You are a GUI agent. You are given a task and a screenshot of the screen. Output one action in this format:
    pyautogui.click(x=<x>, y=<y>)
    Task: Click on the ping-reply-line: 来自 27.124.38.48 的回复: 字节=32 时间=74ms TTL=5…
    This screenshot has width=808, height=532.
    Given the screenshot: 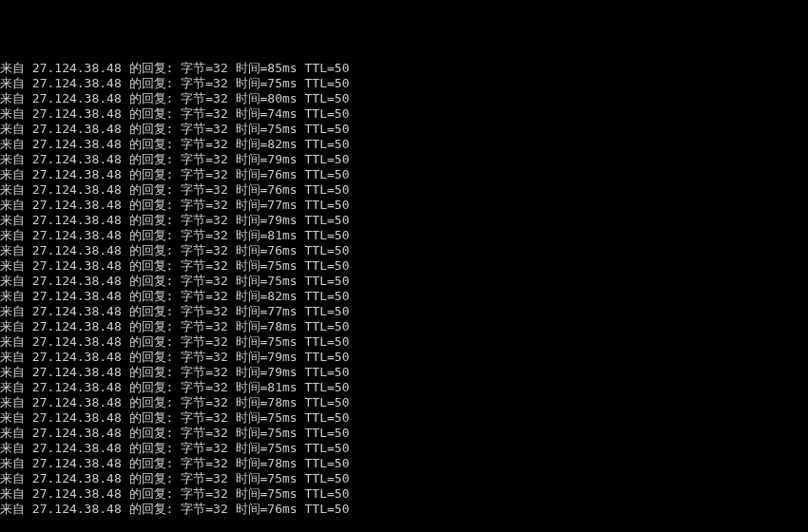 What is the action you would take?
    pyautogui.click(x=404, y=114)
    